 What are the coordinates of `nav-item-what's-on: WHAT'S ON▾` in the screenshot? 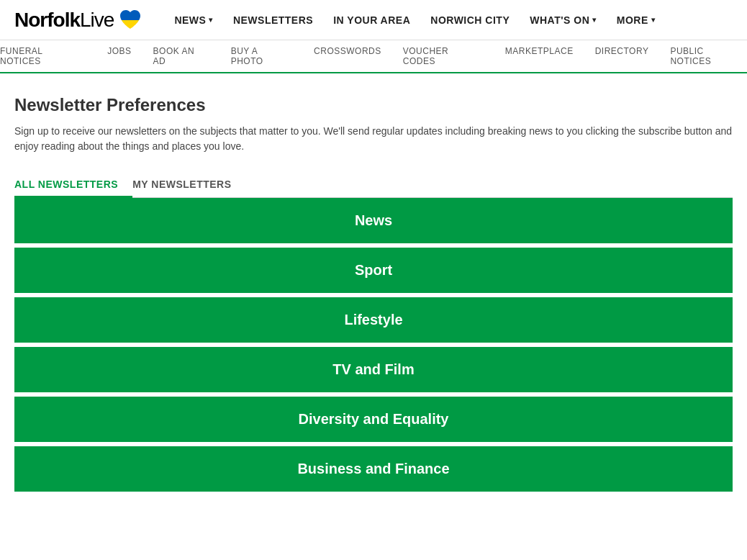 It's located at (563, 20).